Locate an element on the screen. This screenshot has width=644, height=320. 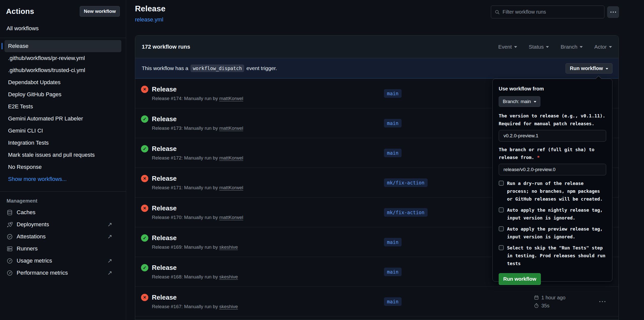
filter-dropdown-label: Status is located at coordinates (536, 47).